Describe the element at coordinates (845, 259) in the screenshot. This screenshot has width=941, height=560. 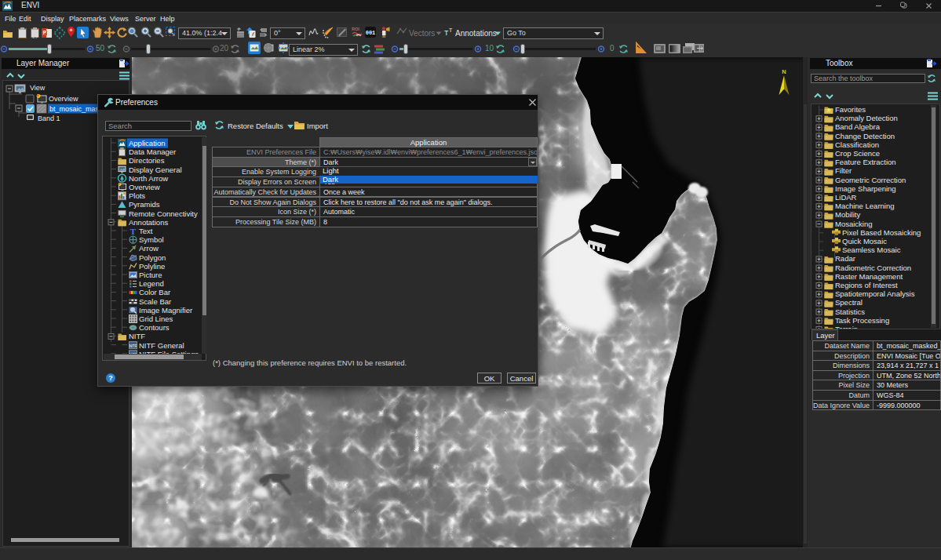
I see `svg-text: Radar` at that location.